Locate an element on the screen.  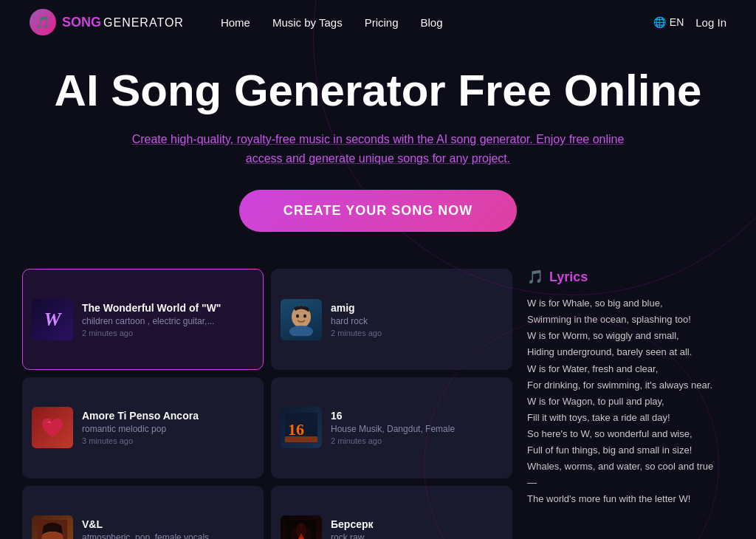
song-card: 16 16 House Musik, Dangdut, Female 2 min… is located at coordinates (391, 428).